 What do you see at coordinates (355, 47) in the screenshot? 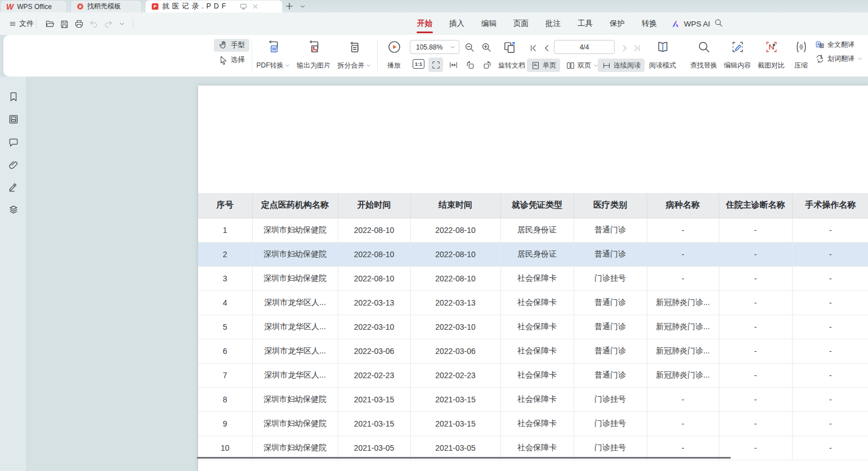
I see `split-merge-icon` at bounding box center [355, 47].